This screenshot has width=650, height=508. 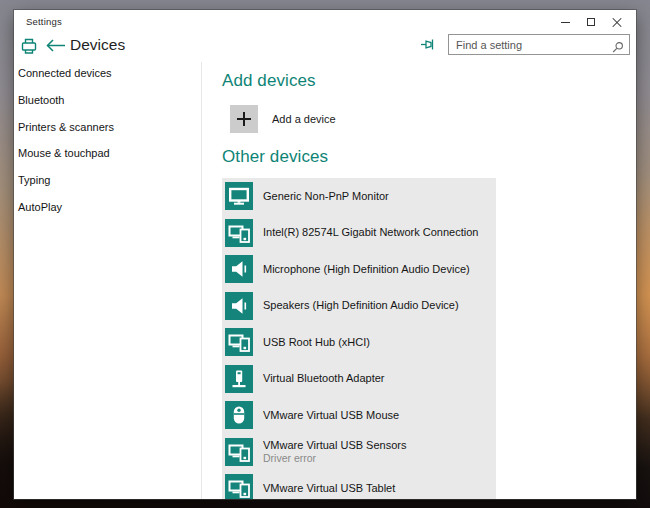 I want to click on device-status: Driver error, so click(x=334, y=458).